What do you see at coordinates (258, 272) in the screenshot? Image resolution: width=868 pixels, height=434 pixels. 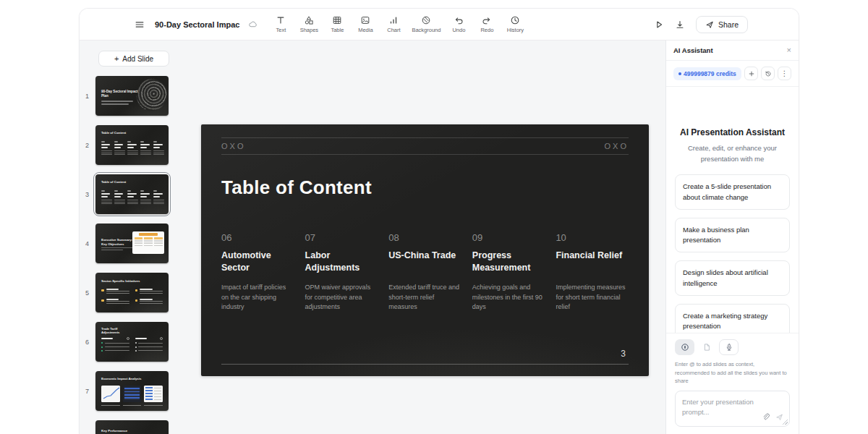 I see `toc-item-06: 06 Automotive Sector Impact of tariff po…` at bounding box center [258, 272].